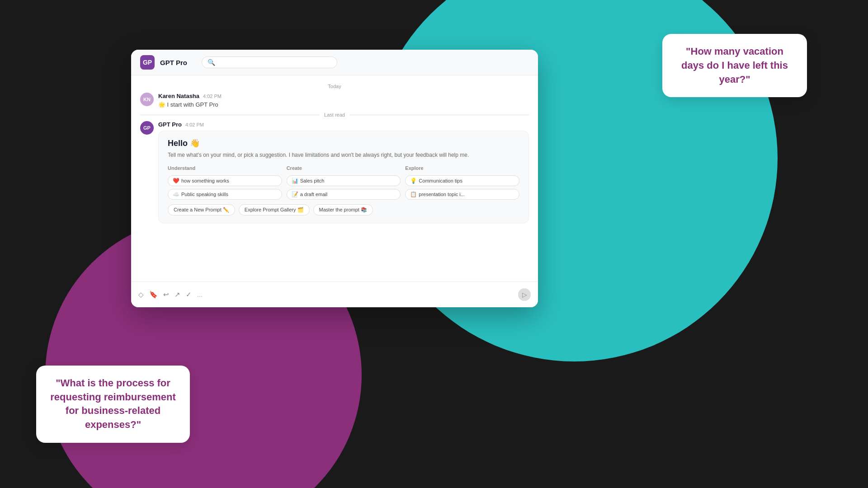 Image resolution: width=868 pixels, height=488 pixels. What do you see at coordinates (462, 168) in the screenshot?
I see `explore-header: Explore` at bounding box center [462, 168].